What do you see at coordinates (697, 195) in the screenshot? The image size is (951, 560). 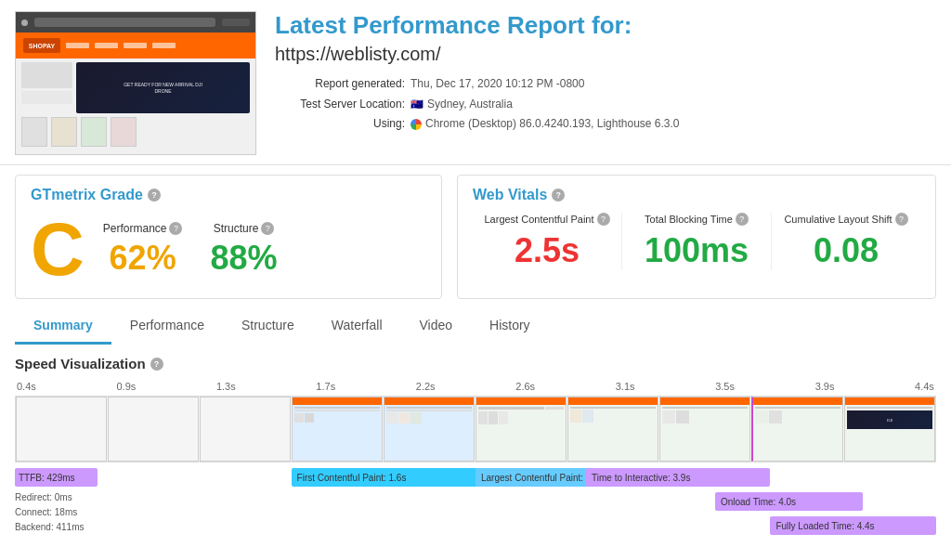 I see `web-vitals-section-title: Web Vitals ?` at bounding box center [697, 195].